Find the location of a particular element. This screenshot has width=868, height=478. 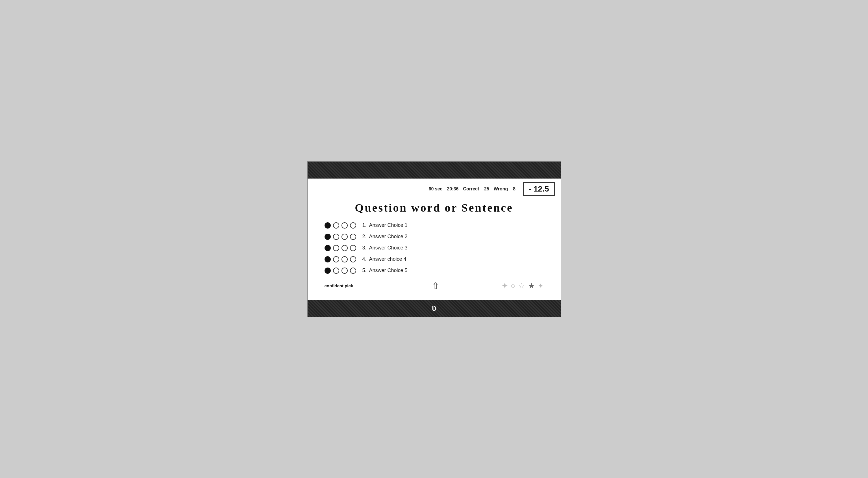

question-title: Question word or Sentence is located at coordinates (434, 208).